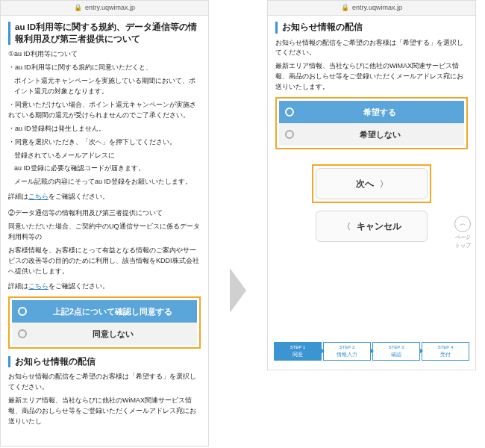 Image resolution: width=485 pixels, height=448 pixels. What do you see at coordinates (372, 351) in the screenshot?
I see `step-indicator: STEP 1同意 STEP 2情報入力 STEP 3確認 STEP 4受付` at bounding box center [372, 351].